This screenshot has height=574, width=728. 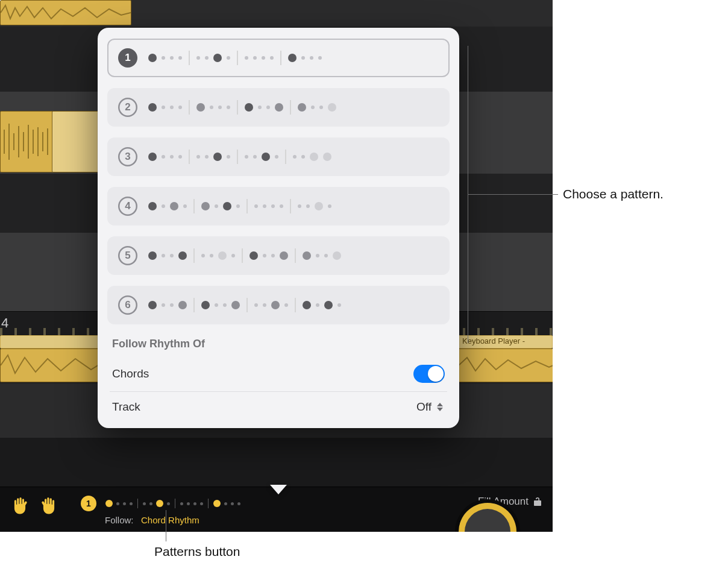 What do you see at coordinates (20, 506) in the screenshot?
I see `left-hand-icon` at bounding box center [20, 506].